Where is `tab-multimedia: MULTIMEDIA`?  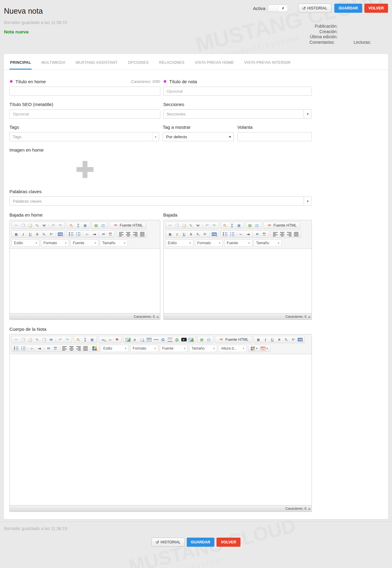
tab-multimedia: MULTIMEDIA is located at coordinates (53, 62).